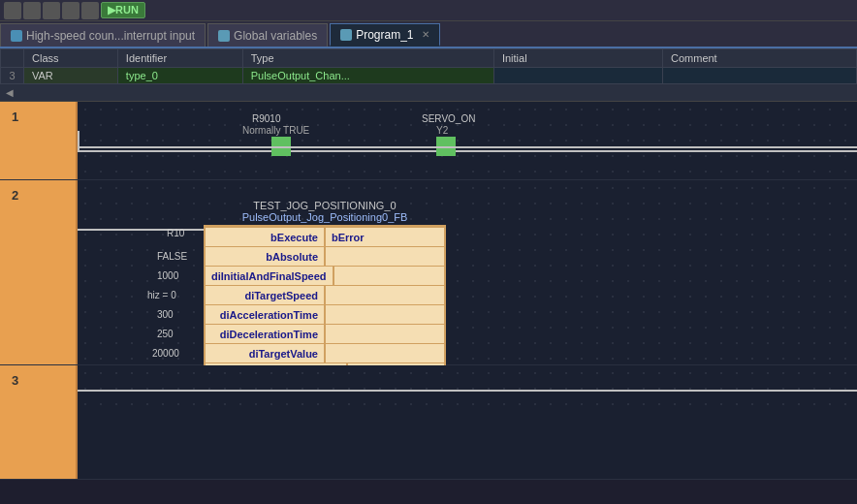 Image resolution: width=857 pixels, height=504 pixels. What do you see at coordinates (325, 256) in the screenshot?
I see `fb-row-babsolute: FALSE bAbsolute` at bounding box center [325, 256].